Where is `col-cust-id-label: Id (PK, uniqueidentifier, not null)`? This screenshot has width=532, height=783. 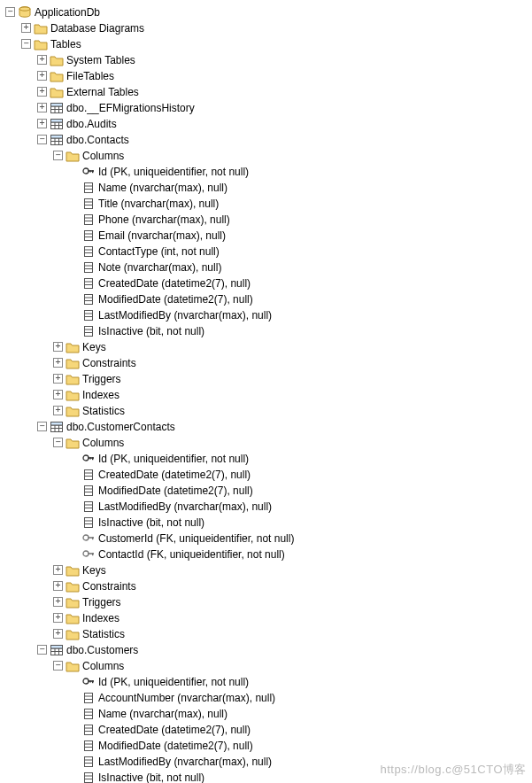 col-cust-id-label: Id (PK, uniqueidentifier, not null) is located at coordinates (173, 682).